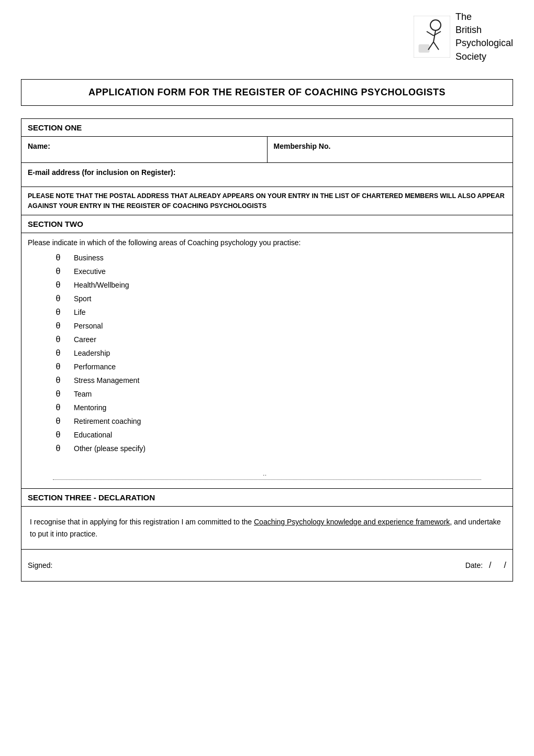  Describe the element at coordinates (474, 565) in the screenshot. I see `date-label: Date:` at that location.